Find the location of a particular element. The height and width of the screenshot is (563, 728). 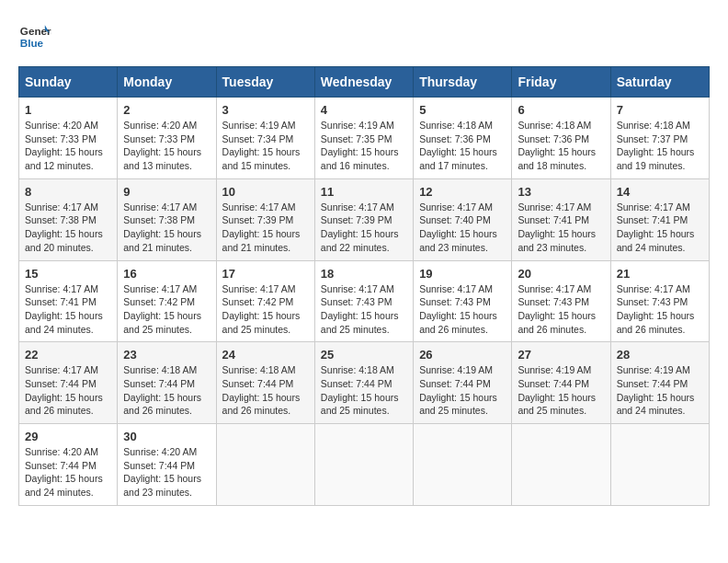

calendar-cell: 12Sunrise: 4:17 AM Sunset: 7:40 PM Dayli… is located at coordinates (463, 219).